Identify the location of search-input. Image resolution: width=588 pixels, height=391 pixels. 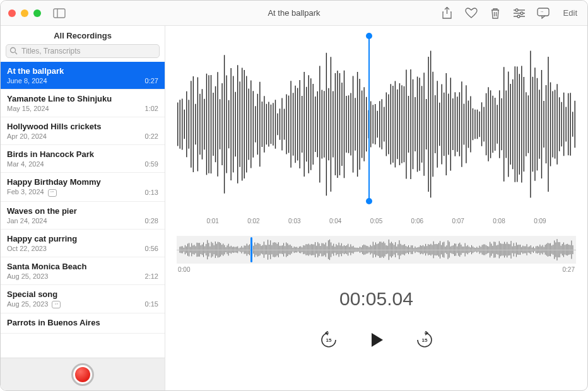
(83, 51).